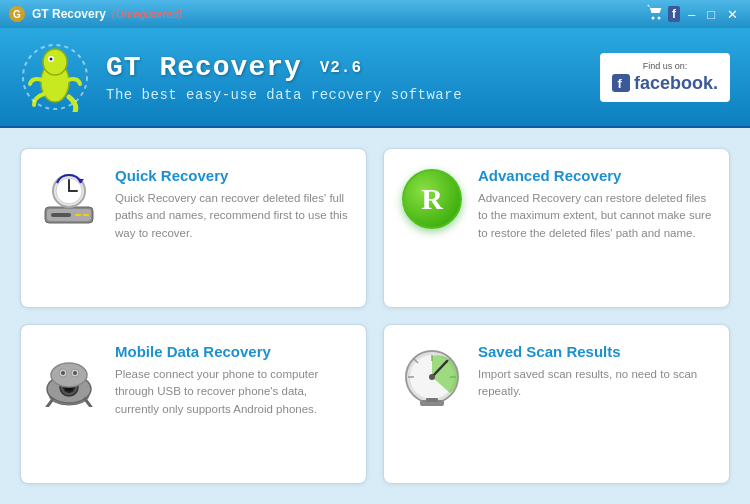 Image resolution: width=750 pixels, height=504 pixels. Describe the element at coordinates (596, 352) in the screenshot. I see `saved-scan-title: Saved Scan Results` at that location.